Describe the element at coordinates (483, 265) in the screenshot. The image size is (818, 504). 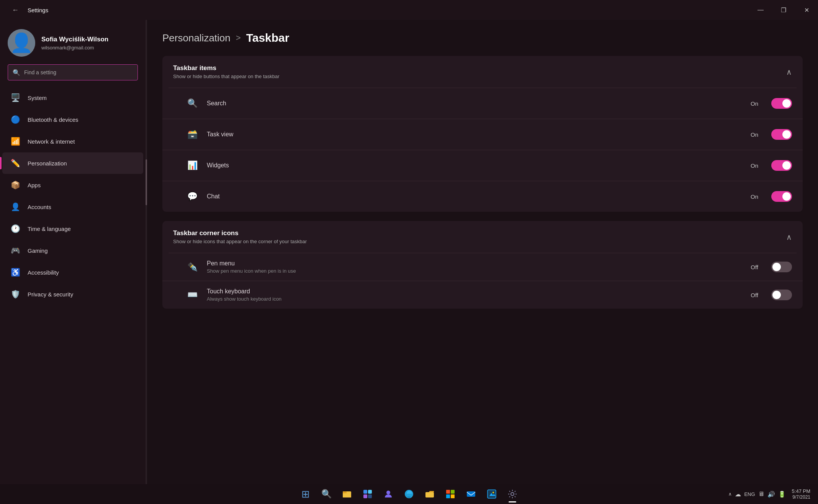
I see `taskbar-corner-section: Taskbar corner icons Show or hide icons …` at that location.